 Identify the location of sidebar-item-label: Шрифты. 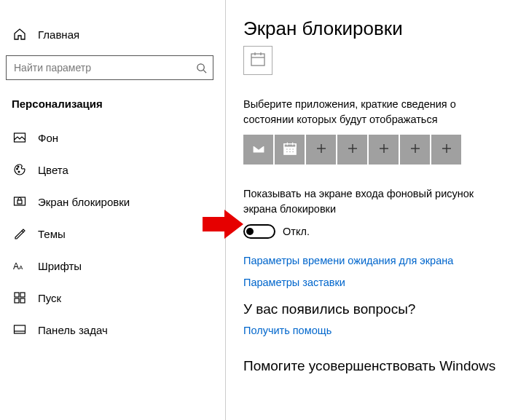
(60, 266).